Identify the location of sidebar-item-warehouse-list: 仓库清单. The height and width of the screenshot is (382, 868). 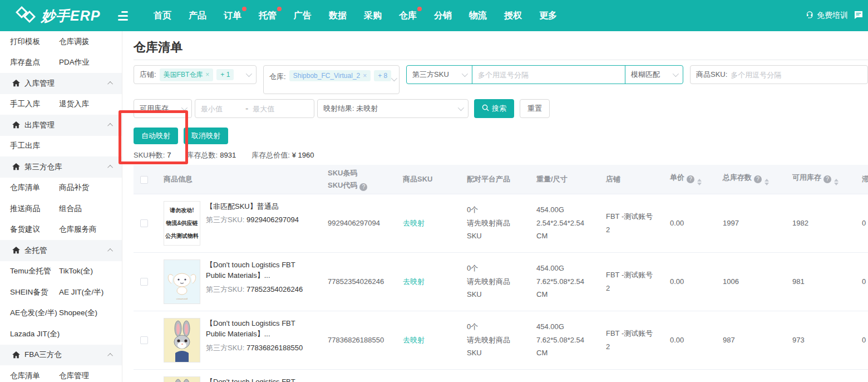
(27, 188).